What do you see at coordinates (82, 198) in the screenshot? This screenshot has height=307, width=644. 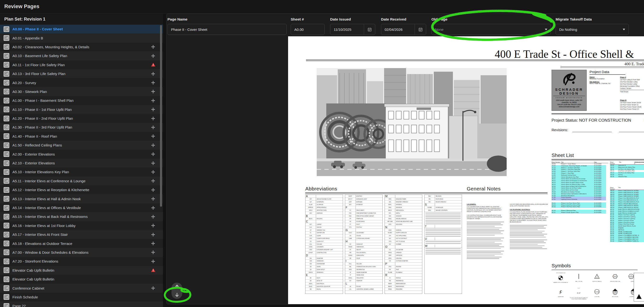 I see `sidebar-item: A5.13 - Interior Elevs at Hall & Admin N…` at bounding box center [82, 198].